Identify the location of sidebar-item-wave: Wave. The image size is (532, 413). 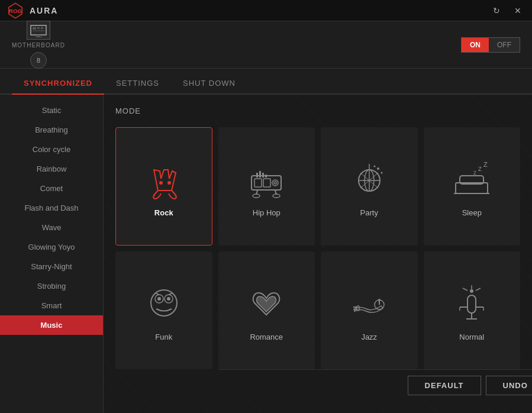
(51, 227).